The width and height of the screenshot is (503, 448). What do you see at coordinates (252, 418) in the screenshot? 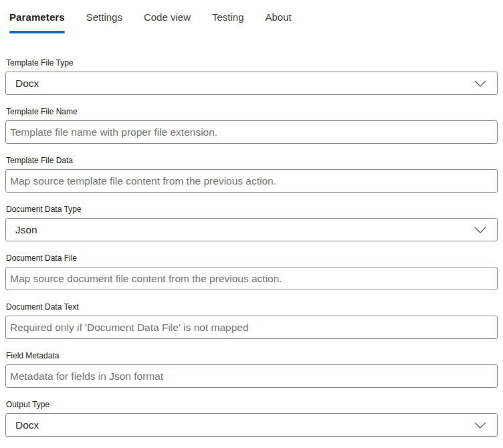
I see `field-output-type: Output Type Docx` at bounding box center [252, 418].